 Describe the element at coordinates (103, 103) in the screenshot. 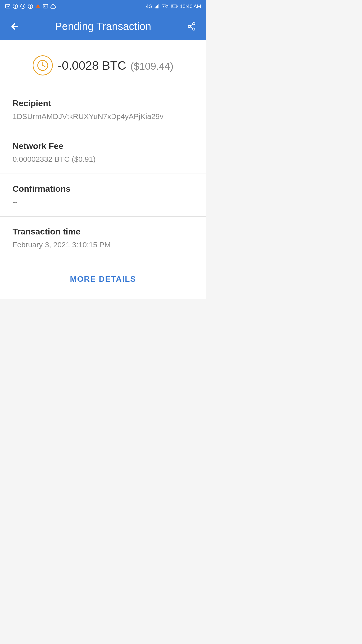

I see `recipient-label: Recipient` at that location.